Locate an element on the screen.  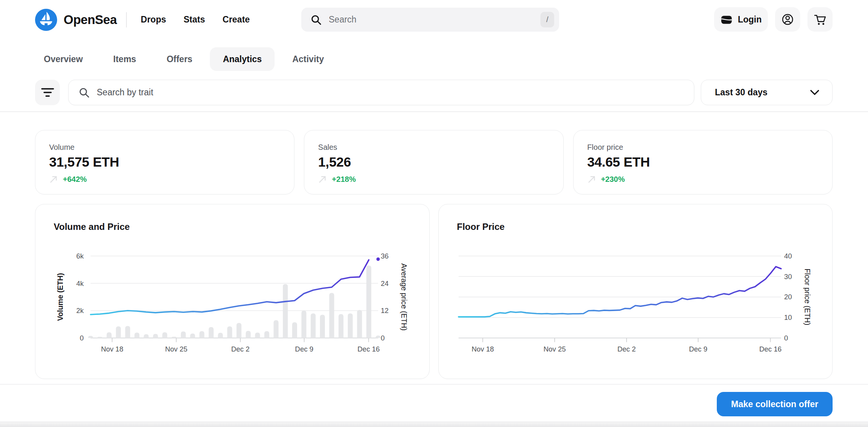
nav-link-drops: Drops is located at coordinates (153, 20).